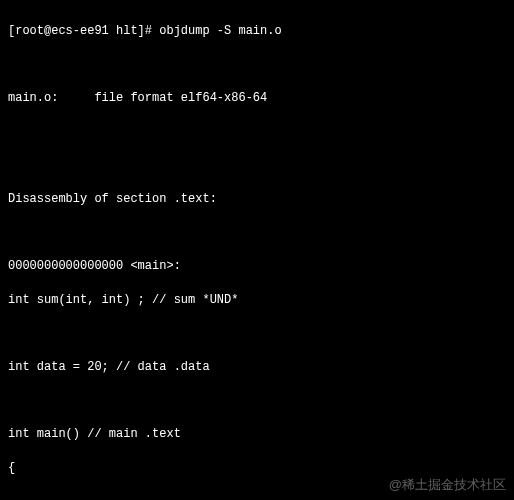 This screenshot has width=514, height=500. Describe the element at coordinates (257, 98) in the screenshot. I see `file-info: main.o: file format elf64-x86-64` at that location.